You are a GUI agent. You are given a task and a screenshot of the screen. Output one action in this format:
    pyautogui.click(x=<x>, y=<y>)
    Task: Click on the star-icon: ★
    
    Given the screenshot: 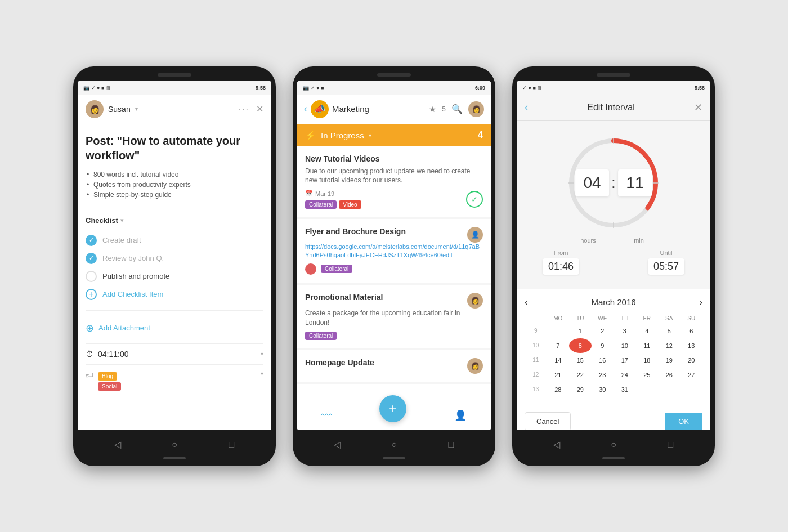 What is the action you would take?
    pyautogui.click(x=432, y=109)
    